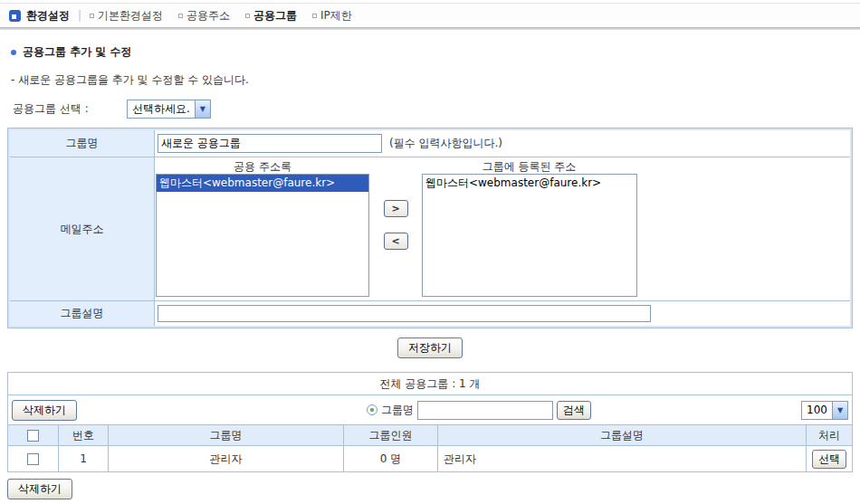  I want to click on search-radio-label: 그룹명, so click(397, 411).